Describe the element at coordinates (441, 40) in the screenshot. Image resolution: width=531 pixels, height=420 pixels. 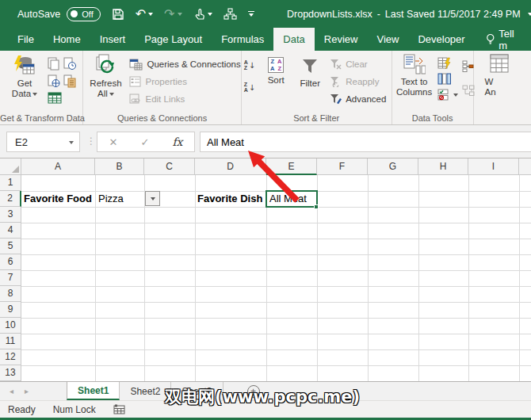
I see `tab-developer: Developer` at that location.